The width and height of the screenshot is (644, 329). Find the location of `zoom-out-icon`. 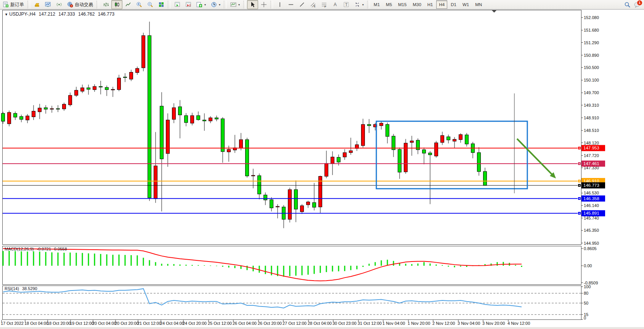

zoom-out-icon is located at coordinates (150, 5).